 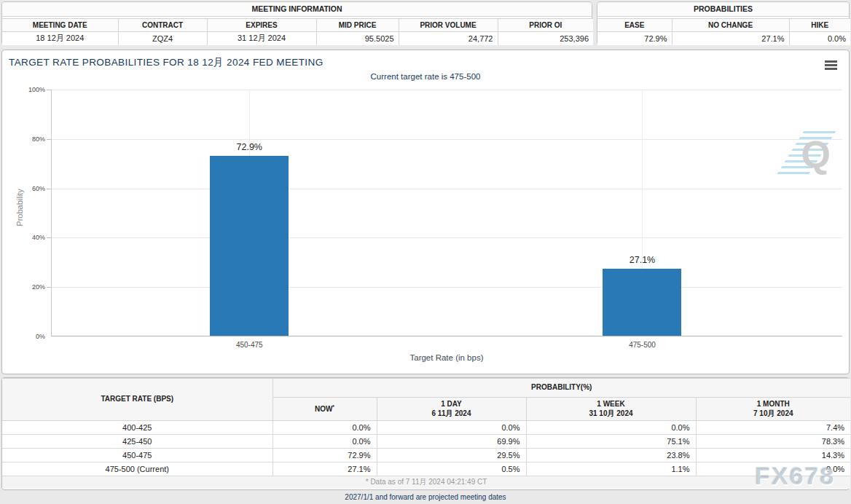 What do you see at coordinates (162, 25) in the screenshot?
I see `col-contract: CONTRACT` at bounding box center [162, 25].